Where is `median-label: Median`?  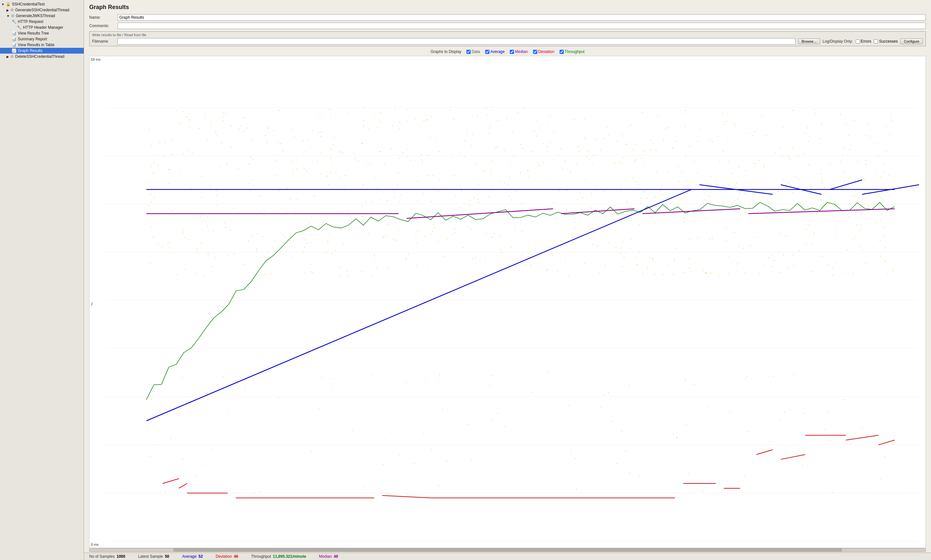 median-label: Median is located at coordinates (521, 52).